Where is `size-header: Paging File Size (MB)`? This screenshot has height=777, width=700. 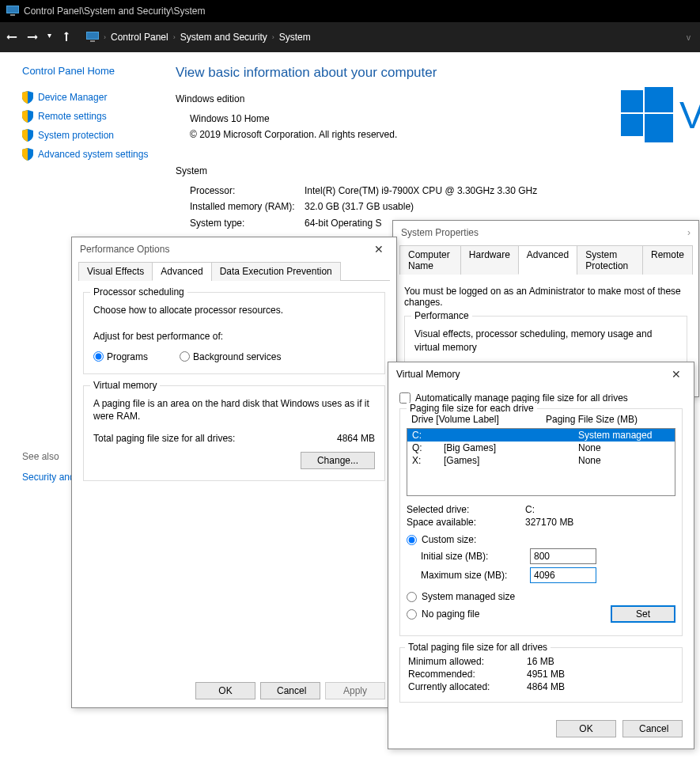
size-header: Paging File Size (MB) is located at coordinates (592, 419).